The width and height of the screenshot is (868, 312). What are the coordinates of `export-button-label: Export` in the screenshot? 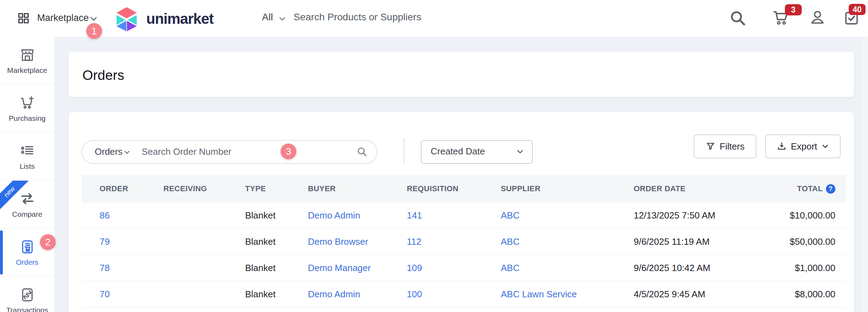 It's located at (804, 146).